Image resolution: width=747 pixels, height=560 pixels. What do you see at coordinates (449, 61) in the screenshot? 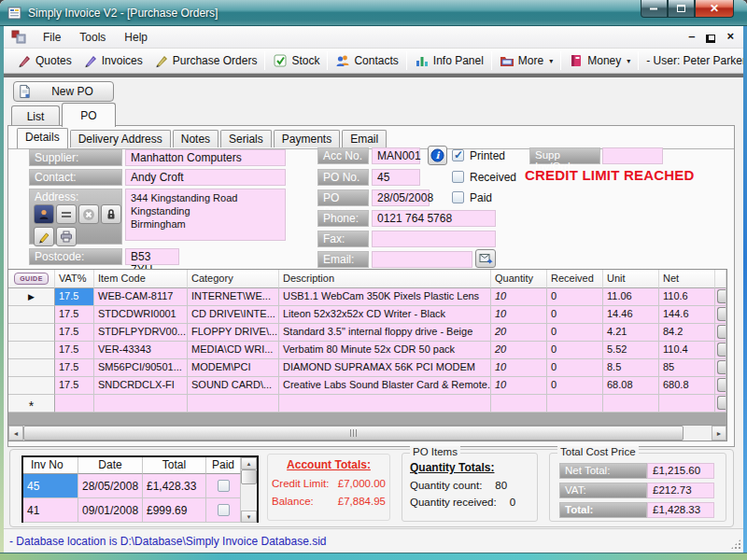
I see `toolbar-info-panel-button: Info Panel` at bounding box center [449, 61].